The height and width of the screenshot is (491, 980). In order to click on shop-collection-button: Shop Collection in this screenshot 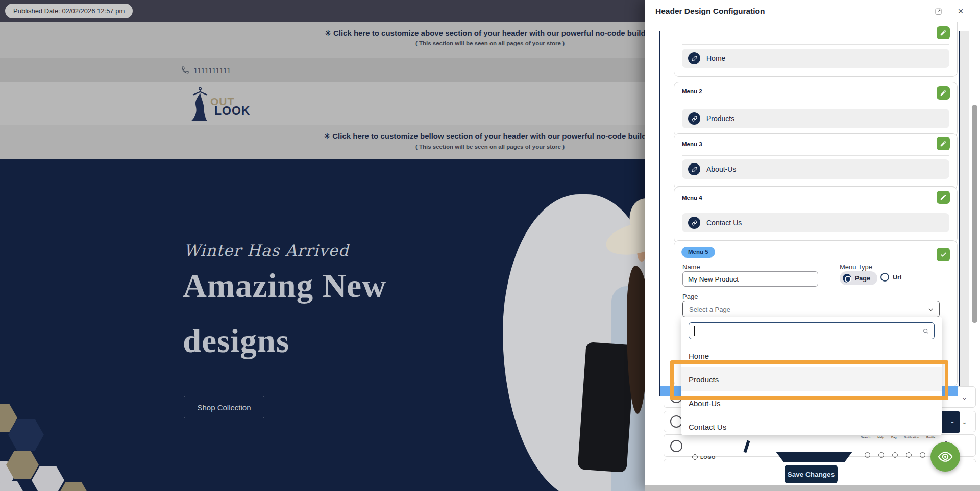, I will do `click(224, 407)`.